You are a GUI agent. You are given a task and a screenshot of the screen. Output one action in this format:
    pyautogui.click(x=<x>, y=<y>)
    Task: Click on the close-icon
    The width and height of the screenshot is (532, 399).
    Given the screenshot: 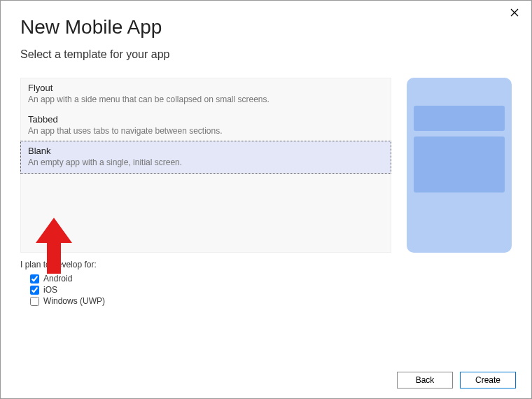 What is the action you would take?
    pyautogui.click(x=514, y=13)
    